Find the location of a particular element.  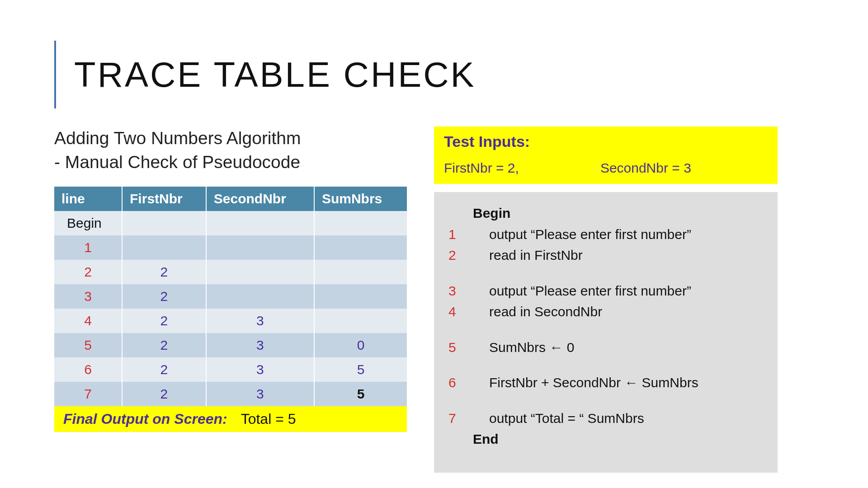

code-line-number: 6 is located at coordinates (459, 383).